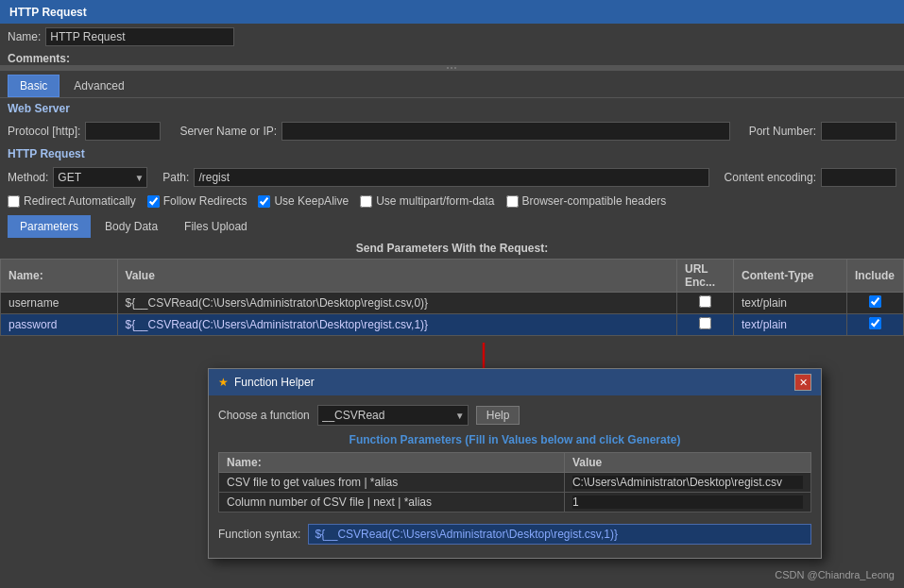 Image resolution: width=904 pixels, height=588 pixels. I want to click on table-row: password ${__CSVRead(C:\Users\Administra…, so click(452, 325).